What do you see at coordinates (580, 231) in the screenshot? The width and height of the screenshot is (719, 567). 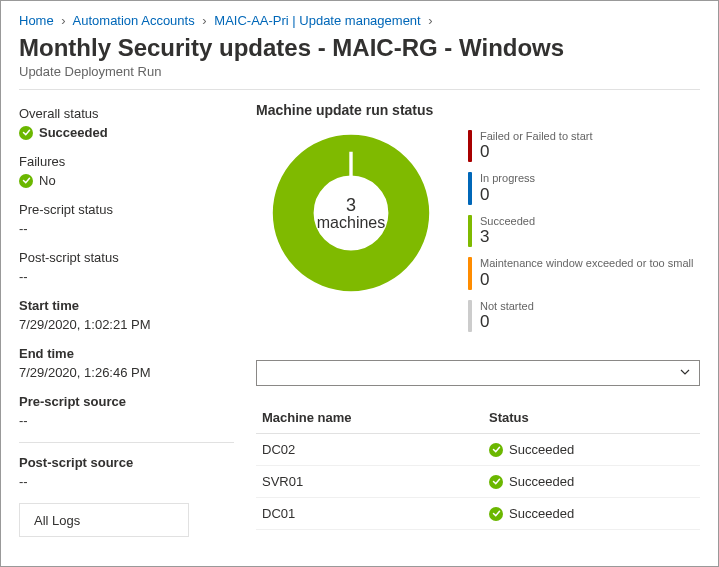 I see `legend-succeeded: Succeeded 3` at bounding box center [580, 231].